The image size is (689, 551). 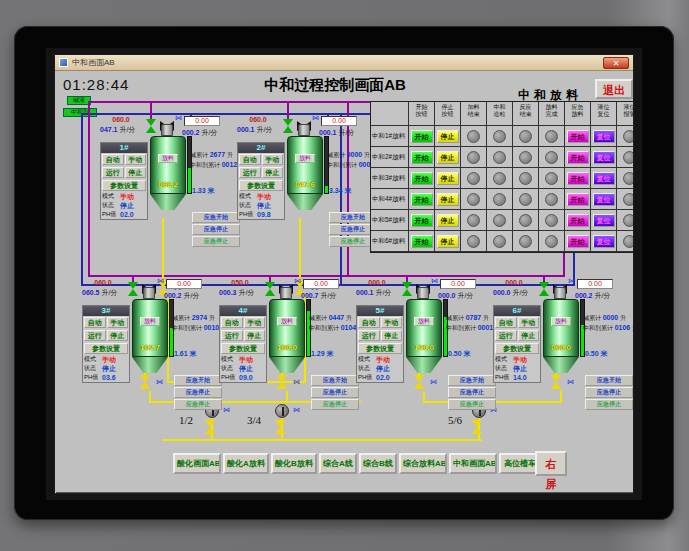 What do you see at coordinates (261, 181) in the screenshot?
I see `unit-control-panel: 2# 自动 手动 运行 停止 参数设置 模式手动 状态停止` at bounding box center [261, 181].